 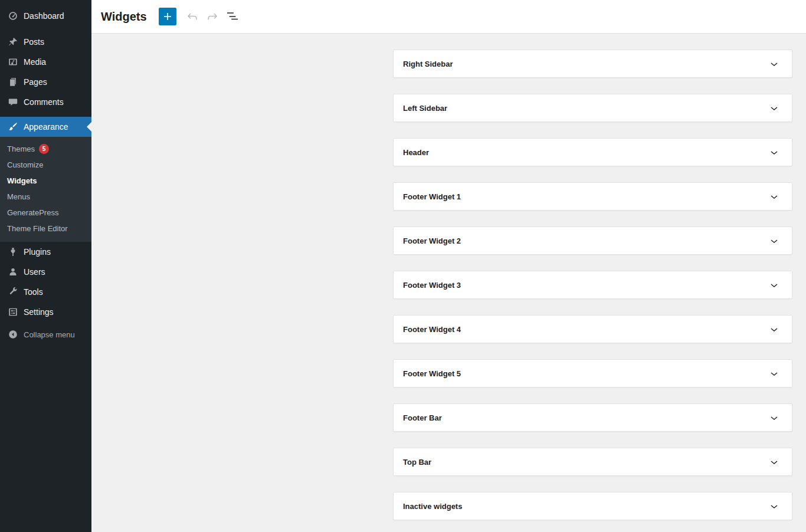 What do you see at coordinates (46, 334) in the screenshot?
I see `collapse-menu-button: Collapse menu` at bounding box center [46, 334].